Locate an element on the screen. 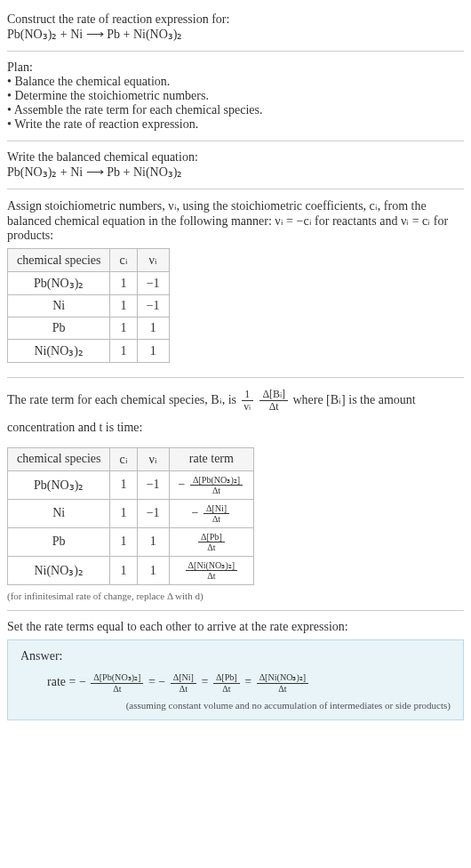  rateterm-intro: The rate term for each chemical species,… is located at coordinates (236, 414).